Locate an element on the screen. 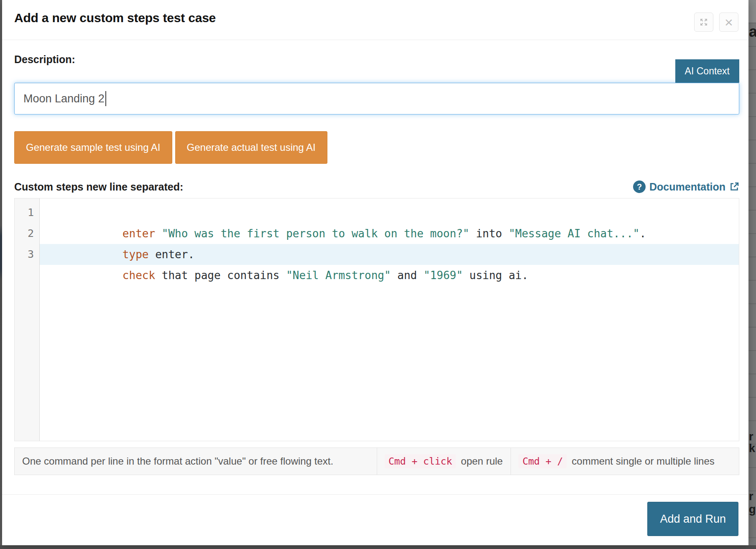 The height and width of the screenshot is (549, 756). hint-open-rule: Cmd + click open rule is located at coordinates (444, 461).